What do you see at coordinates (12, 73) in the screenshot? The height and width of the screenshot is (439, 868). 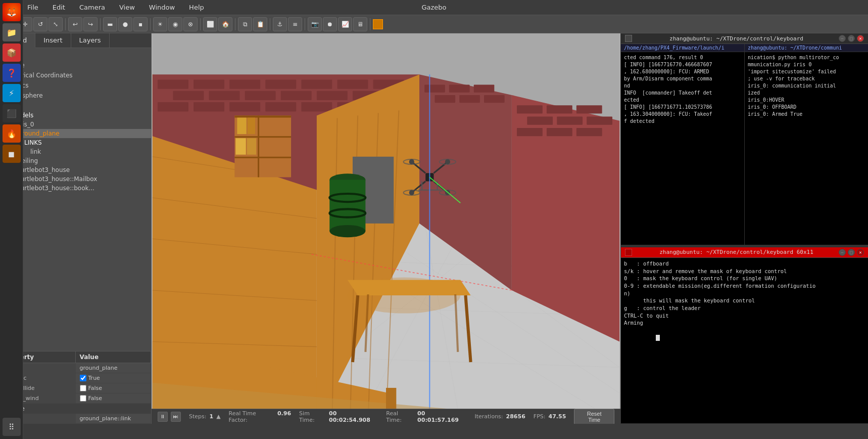 I see `dock-help-button: ❓` at bounding box center [12, 73].